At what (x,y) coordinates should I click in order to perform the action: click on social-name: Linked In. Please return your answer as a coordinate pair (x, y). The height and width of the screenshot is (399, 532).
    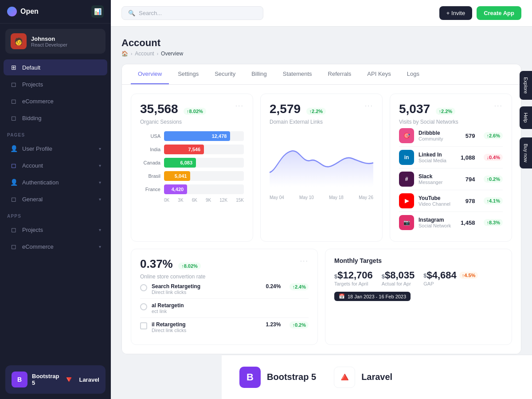
    Looking at the image, I should click on (437, 155).